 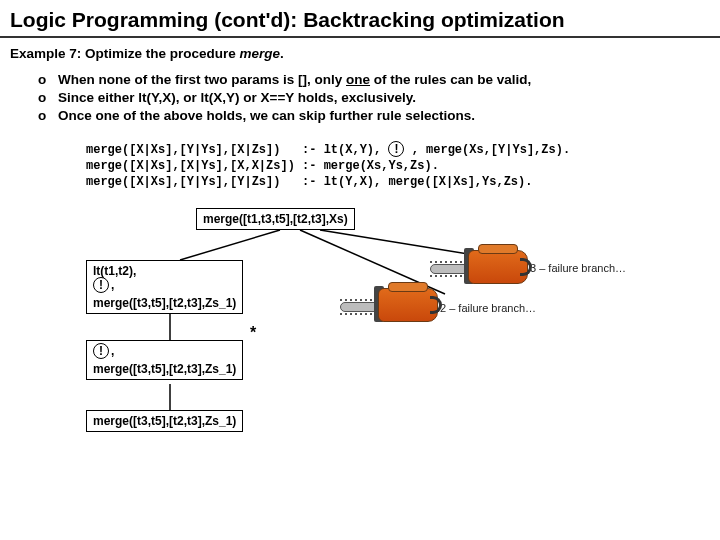 I want to click on tree-root: merge([t1,t3,t5],[t2,t3],Xs), so click(x=276, y=219).